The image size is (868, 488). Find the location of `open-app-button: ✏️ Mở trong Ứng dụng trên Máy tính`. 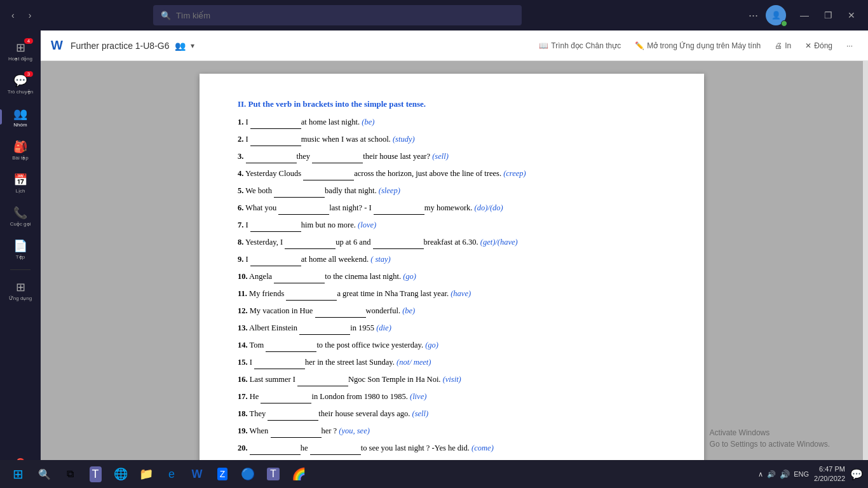

open-app-button: ✏️ Mở trong Ứng dụng trên Máy tính is located at coordinates (698, 46).